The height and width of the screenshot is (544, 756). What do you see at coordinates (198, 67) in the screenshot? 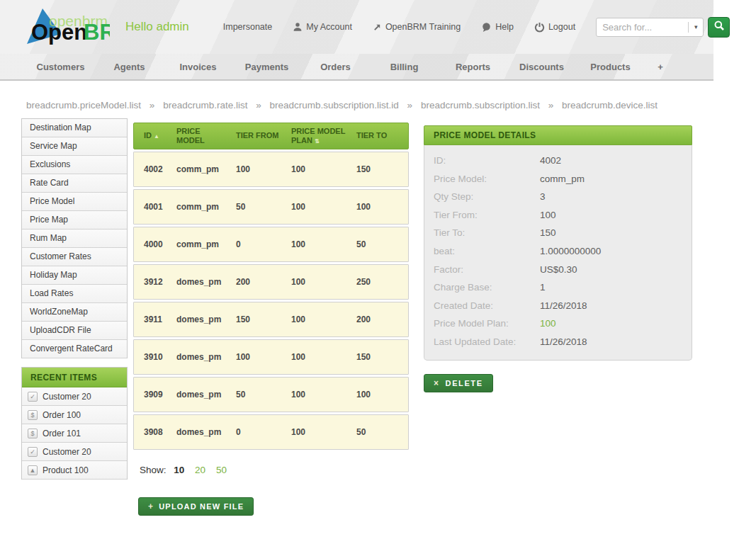
I see `nav-invoices: Invoices` at bounding box center [198, 67].